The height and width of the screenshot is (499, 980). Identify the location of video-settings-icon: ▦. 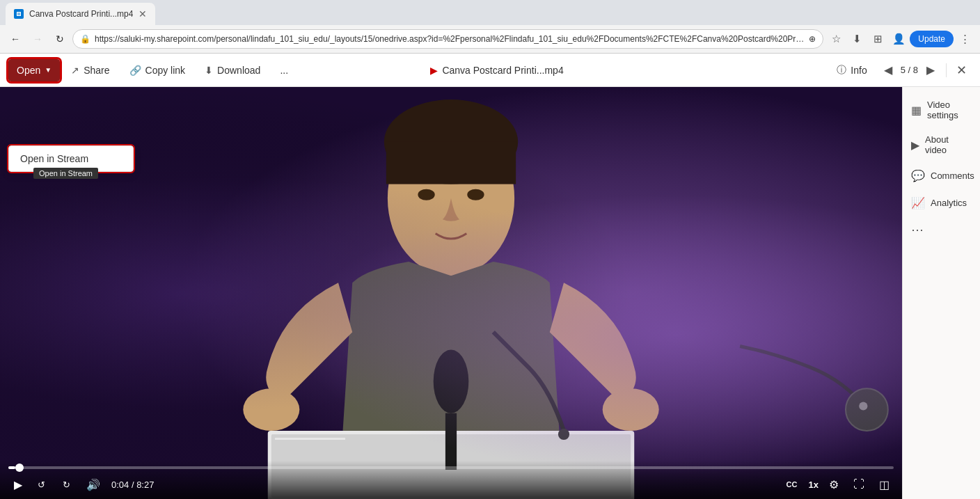
(916, 110).